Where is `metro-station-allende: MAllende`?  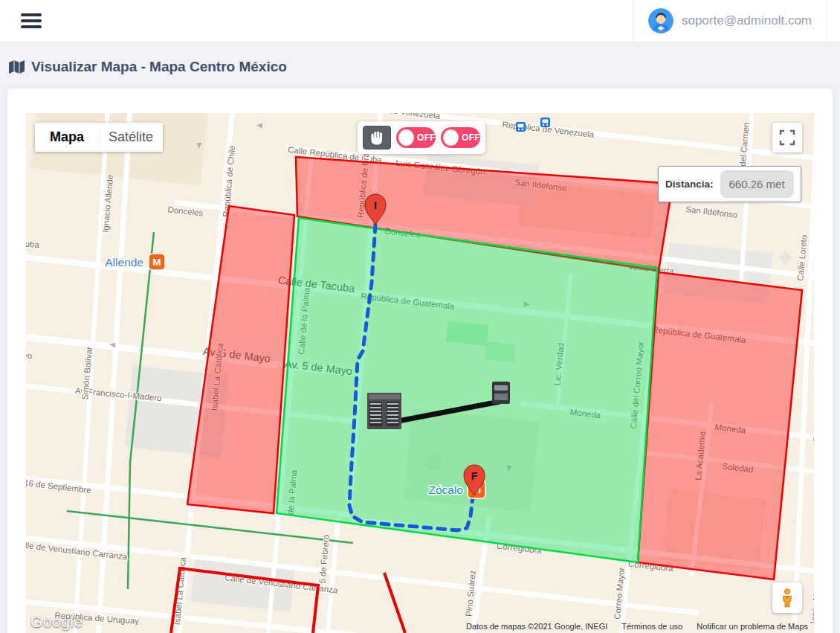
metro-station-allende: MAllende is located at coordinates (135, 262).